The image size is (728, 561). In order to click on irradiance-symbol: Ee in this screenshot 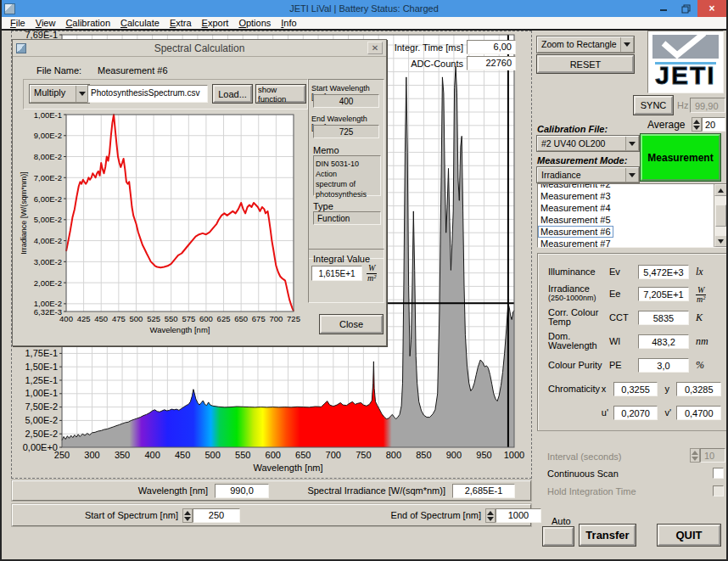, I will do `click(624, 294)`.